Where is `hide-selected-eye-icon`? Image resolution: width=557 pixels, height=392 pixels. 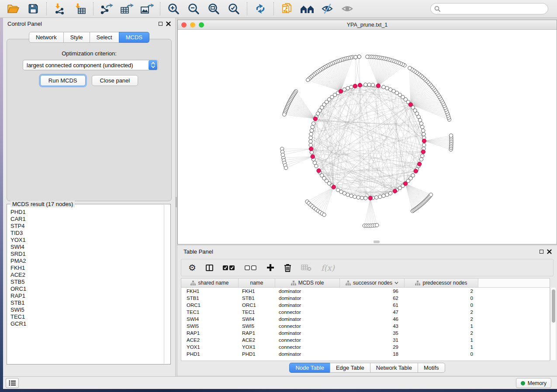 hide-selected-eye-icon is located at coordinates (327, 9).